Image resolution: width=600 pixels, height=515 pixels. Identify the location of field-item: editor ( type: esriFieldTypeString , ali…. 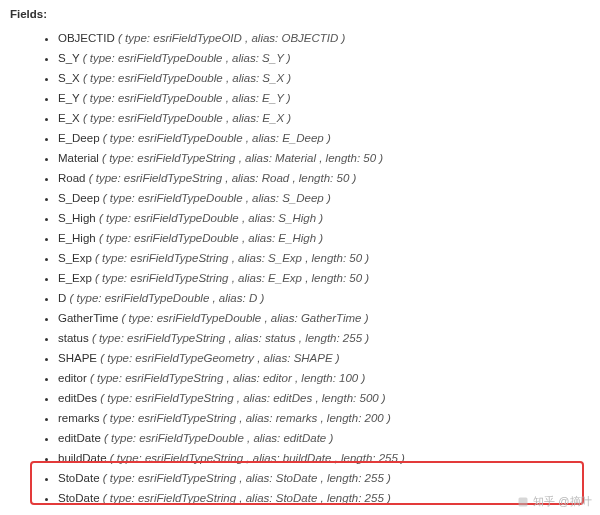
(324, 378).